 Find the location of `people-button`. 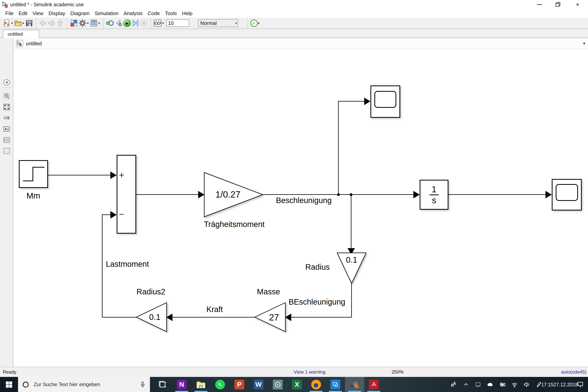

people-button is located at coordinates (454, 384).